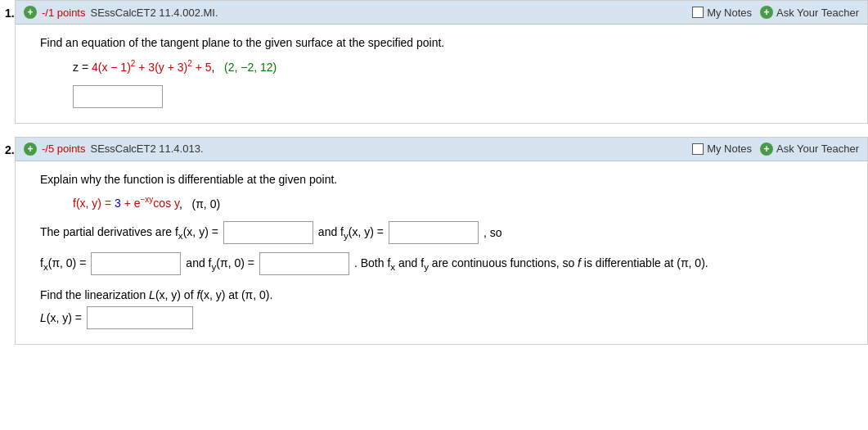 Image resolution: width=868 pixels, height=430 pixels. Describe the element at coordinates (10, 150) in the screenshot. I see `question-2-number: 2.` at that location.